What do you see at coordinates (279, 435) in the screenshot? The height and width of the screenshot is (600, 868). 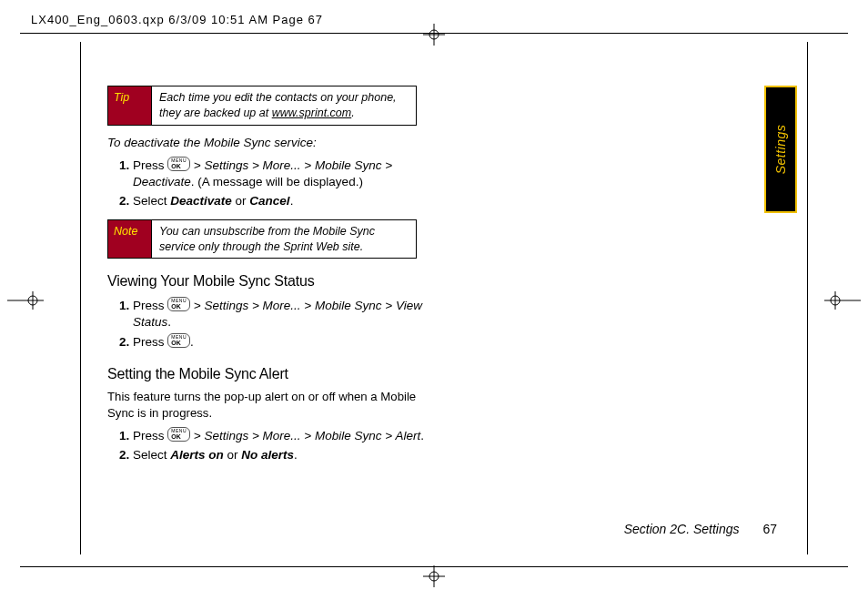 I see `setting-step-1: Press MENUOK > Settings > More... > Mobi…` at bounding box center [279, 435].